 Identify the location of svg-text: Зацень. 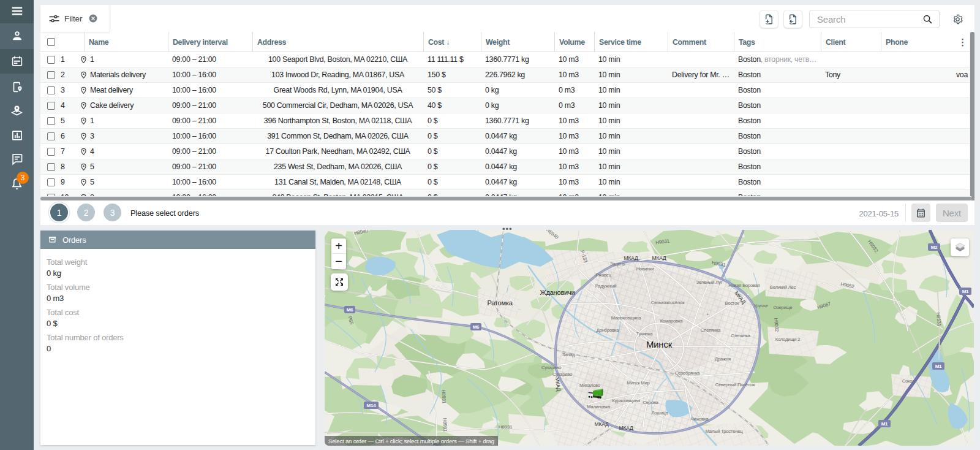
(617, 264).